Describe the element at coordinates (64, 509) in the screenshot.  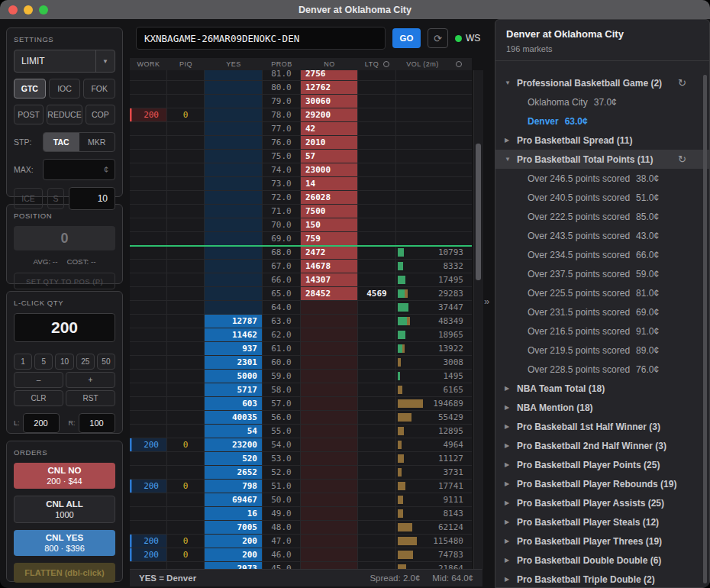
I see `cancel-all-orders-button: CNL ALL 1000` at that location.